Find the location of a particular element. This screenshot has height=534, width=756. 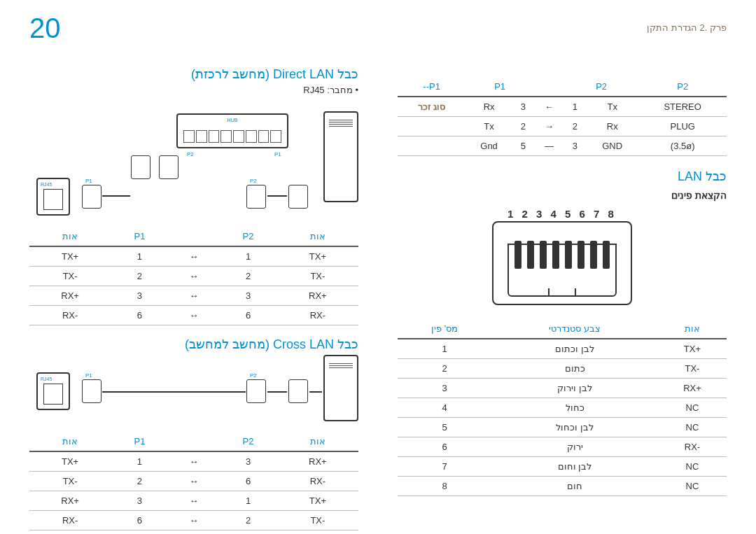

p2-label: P2 is located at coordinates (253, 181).